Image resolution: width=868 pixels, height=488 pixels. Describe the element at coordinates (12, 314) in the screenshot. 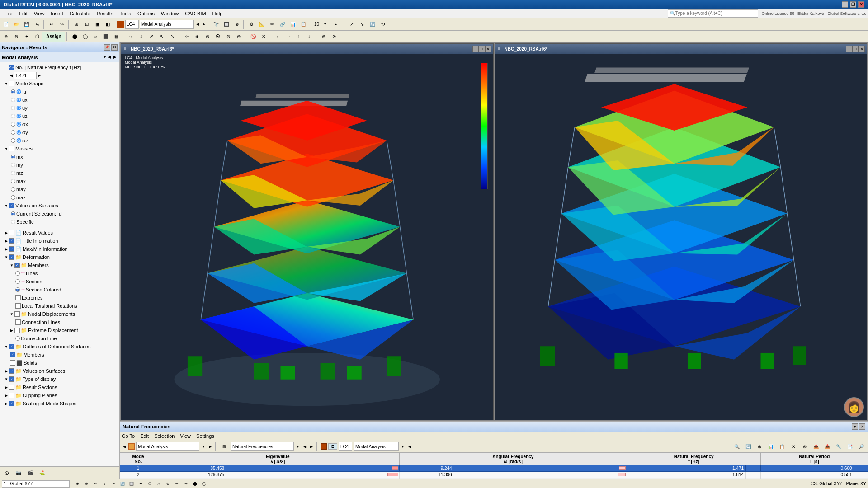

I see `nodal-disp-expand: ▼` at that location.